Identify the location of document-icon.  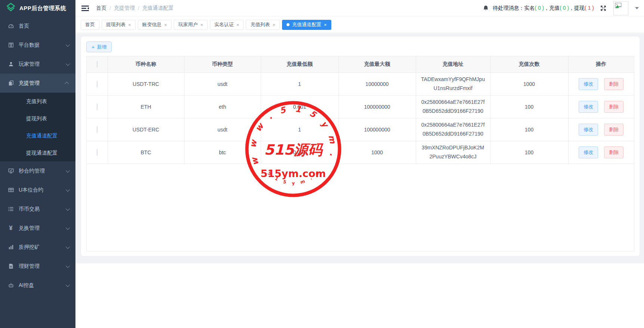
(11, 266).